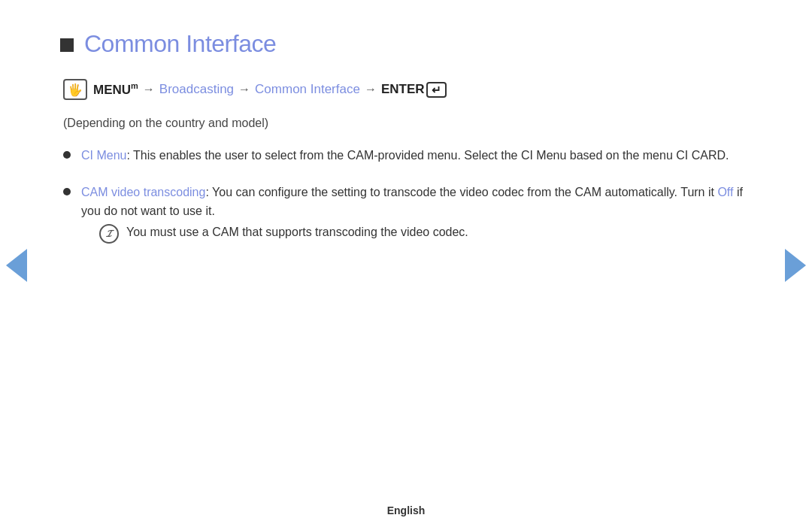  Describe the element at coordinates (414, 90) in the screenshot. I see `breadcrumb-enter: ENTER↵` at that location.